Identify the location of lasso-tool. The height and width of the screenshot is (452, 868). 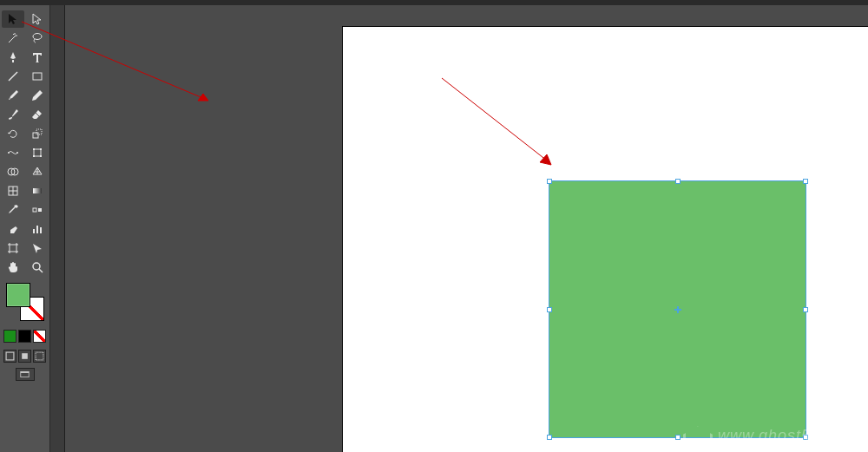
(37, 38).